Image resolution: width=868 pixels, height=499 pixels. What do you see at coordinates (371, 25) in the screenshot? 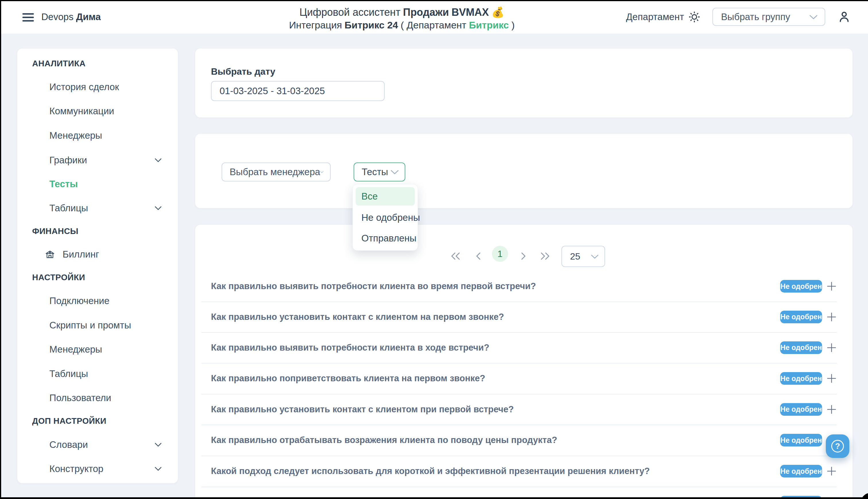
I see `title2-bold: Битрикс 24` at bounding box center [371, 25].